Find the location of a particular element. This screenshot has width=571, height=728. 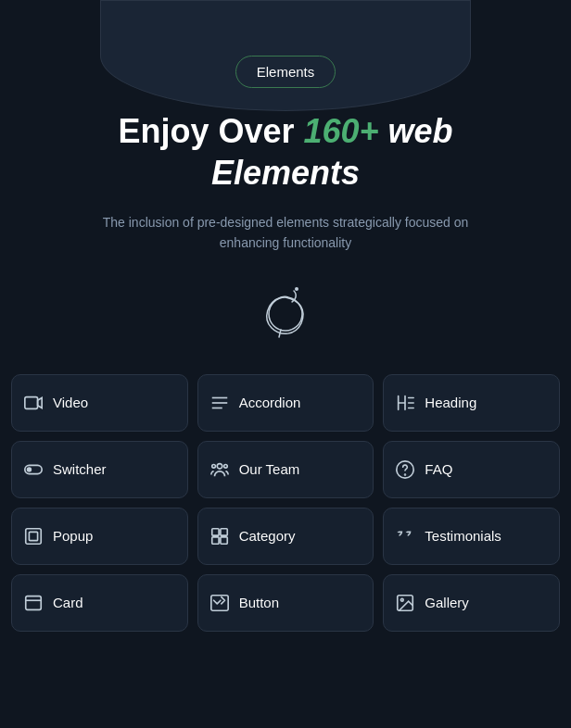

switcher-item: Switcher is located at coordinates (100, 470).